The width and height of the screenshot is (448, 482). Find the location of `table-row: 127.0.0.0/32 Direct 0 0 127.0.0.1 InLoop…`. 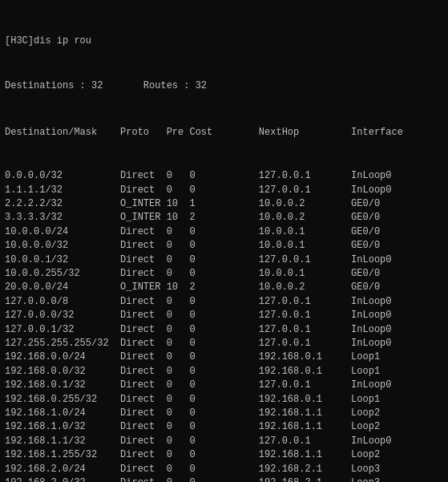

table-row: 127.0.0.0/32 Direct 0 0 127.0.0.1 InLoop… is located at coordinates (224, 316).